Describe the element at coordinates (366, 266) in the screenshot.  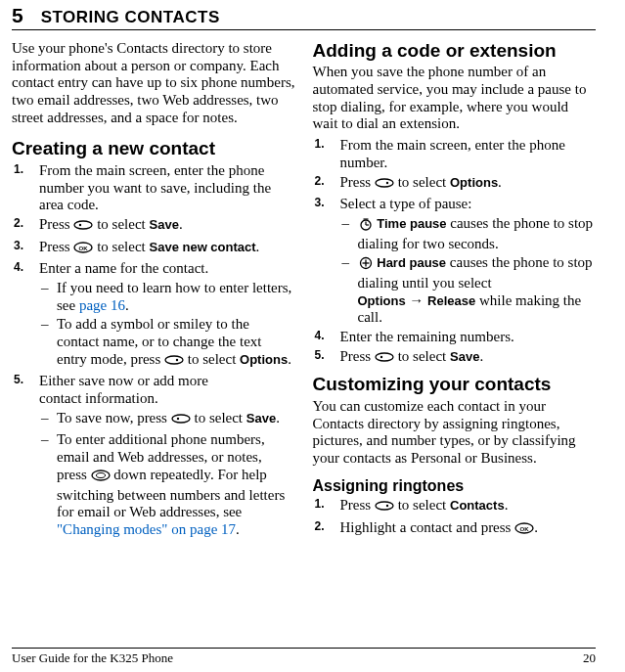
I see `hard-pause-icon` at that location.